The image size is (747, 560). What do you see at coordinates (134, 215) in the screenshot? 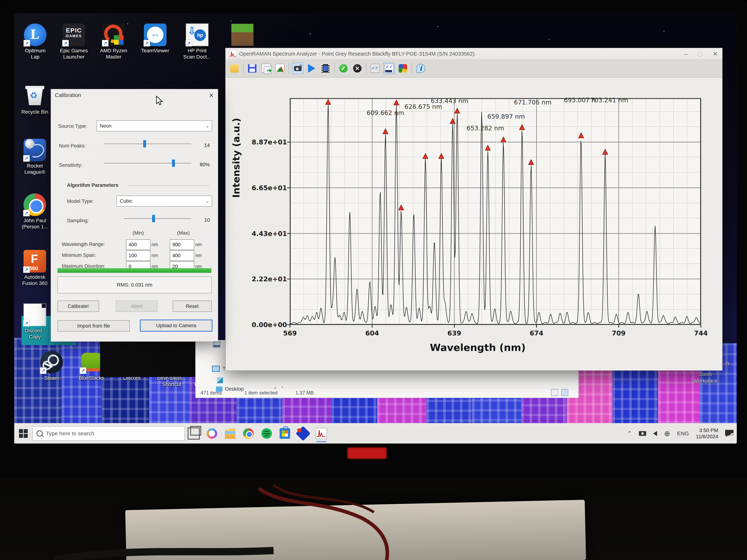
I see `calibration-dialog: Calibration ✕ Source Type: Neon ⌄ Num Pe…` at bounding box center [134, 215].